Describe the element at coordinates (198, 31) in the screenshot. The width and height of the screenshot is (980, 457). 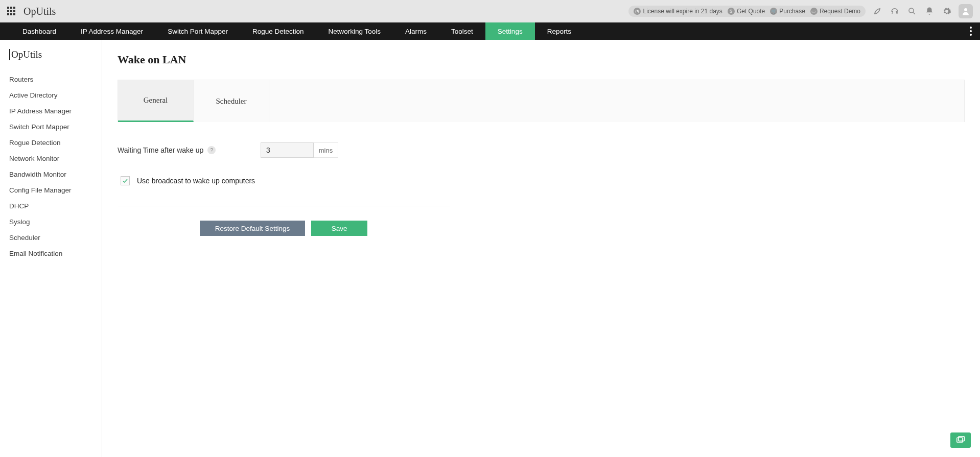
I see `nav-switch-port-mapper: Switch Port Mapper` at that location.